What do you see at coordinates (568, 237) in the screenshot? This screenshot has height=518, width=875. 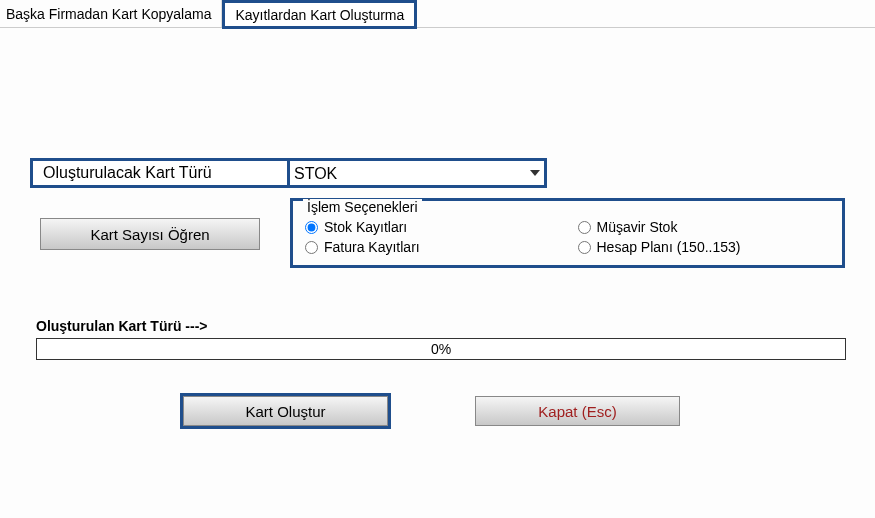 I see `process-options-radios: Stok Kayıtları Müşavir Stok Fatura Kayıt…` at bounding box center [568, 237].